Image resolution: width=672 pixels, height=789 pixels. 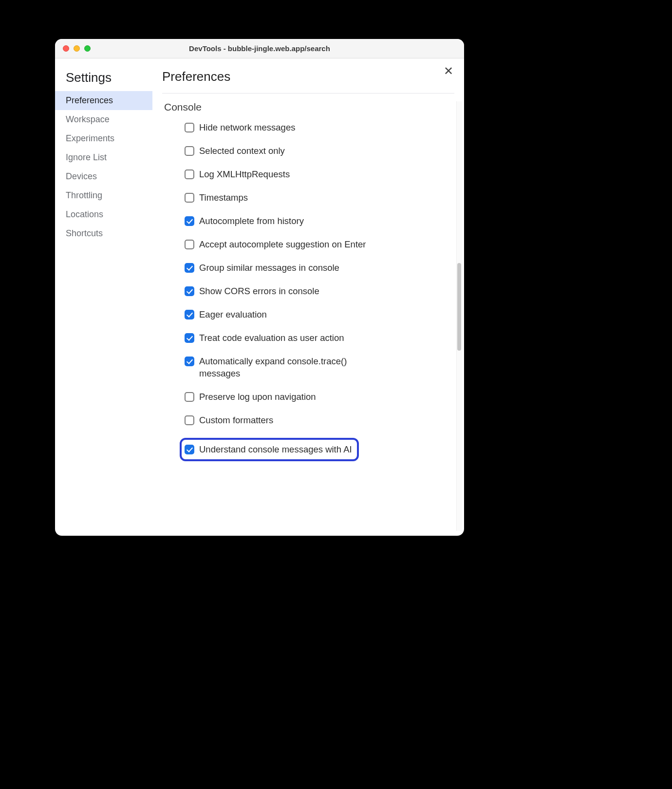 I want to click on option-label: Automatically expand console.trace() mes…, so click(x=292, y=367).